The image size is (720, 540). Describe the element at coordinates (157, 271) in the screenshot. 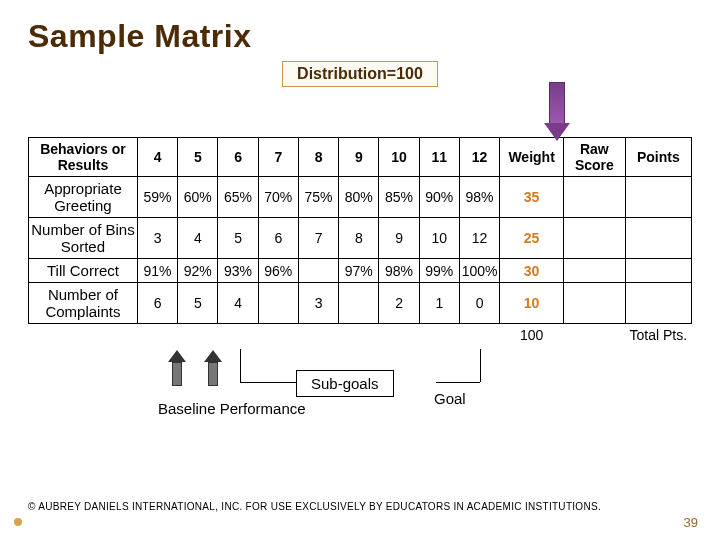

I see `matrix-cell: 91%` at that location.